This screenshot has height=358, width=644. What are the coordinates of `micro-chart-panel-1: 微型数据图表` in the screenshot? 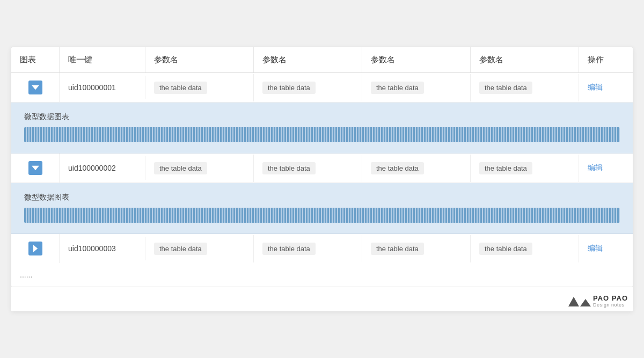 It's located at (322, 128).